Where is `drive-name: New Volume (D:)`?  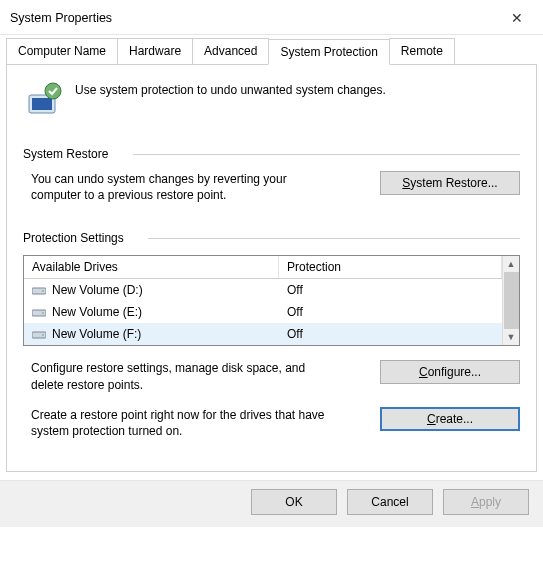
drive-name: New Volume (D:) is located at coordinates (98, 290).